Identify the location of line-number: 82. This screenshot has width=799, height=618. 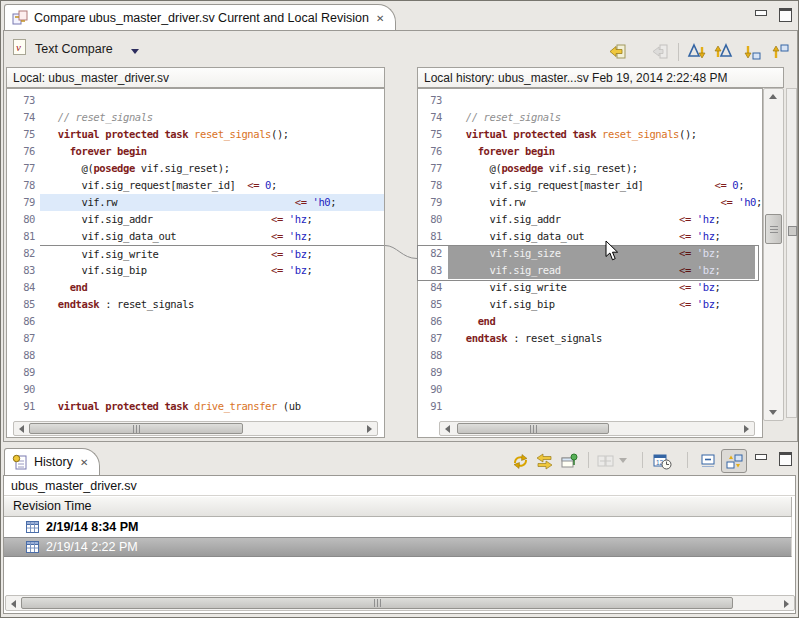
(433, 254).